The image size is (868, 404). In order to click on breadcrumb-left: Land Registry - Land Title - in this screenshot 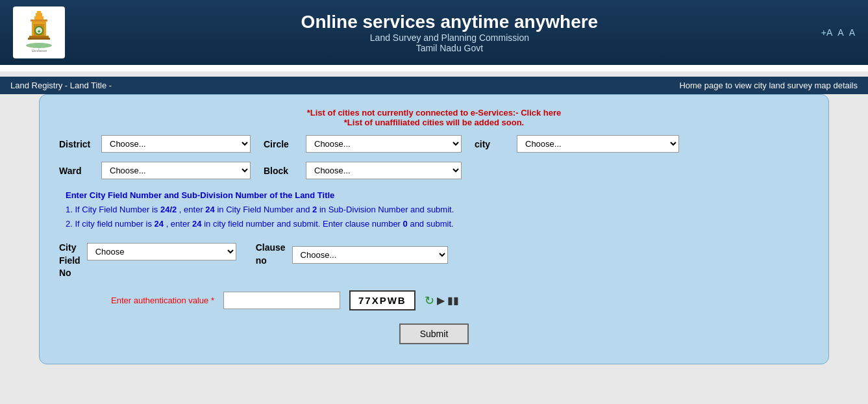, I will do `click(61, 86)`.